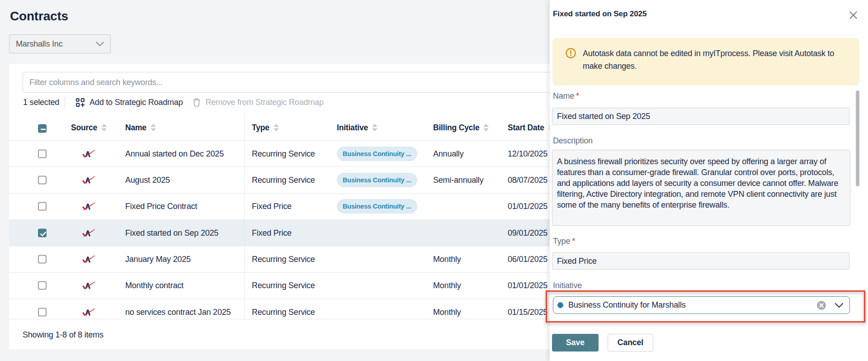  Describe the element at coordinates (630, 343) in the screenshot. I see `cancel-button: Cancel` at that location.